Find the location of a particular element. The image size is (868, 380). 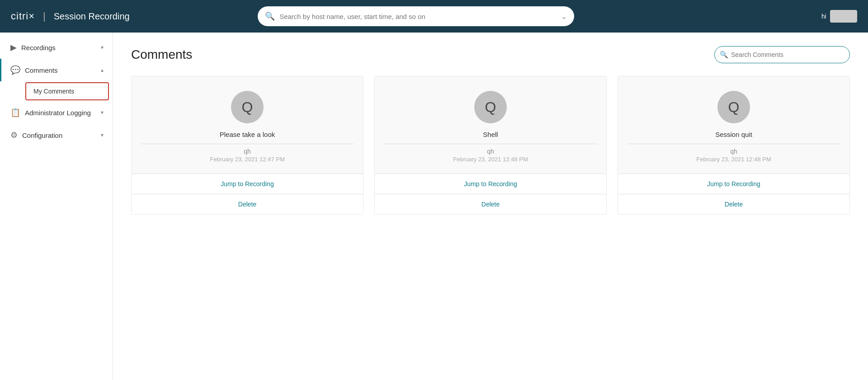

sidebar-label-comments: Comments is located at coordinates (61, 70).